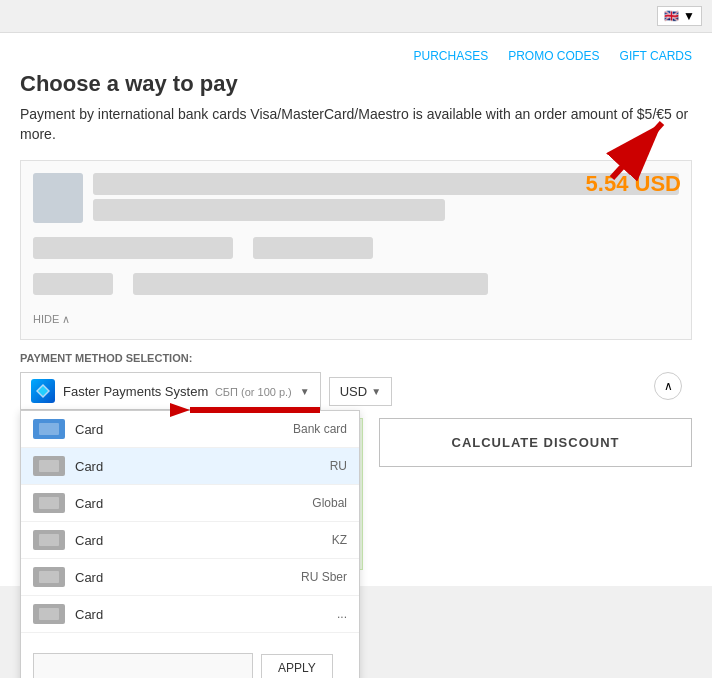  What do you see at coordinates (354, 392) in the screenshot?
I see `currency-text: USD` at bounding box center [354, 392].